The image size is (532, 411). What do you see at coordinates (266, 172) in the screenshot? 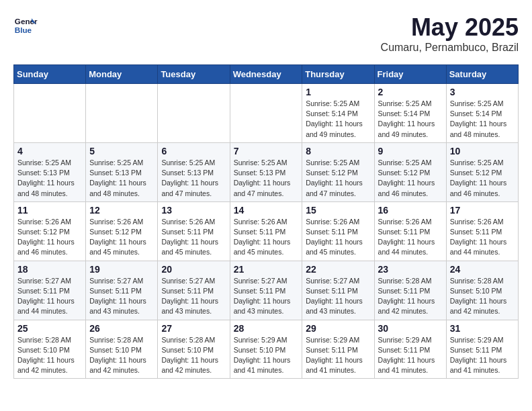
I see `calendar-day-cell: 7Sunrise: 5:25 AM Sunset: 5:13 PM Daylig…` at bounding box center [266, 172].